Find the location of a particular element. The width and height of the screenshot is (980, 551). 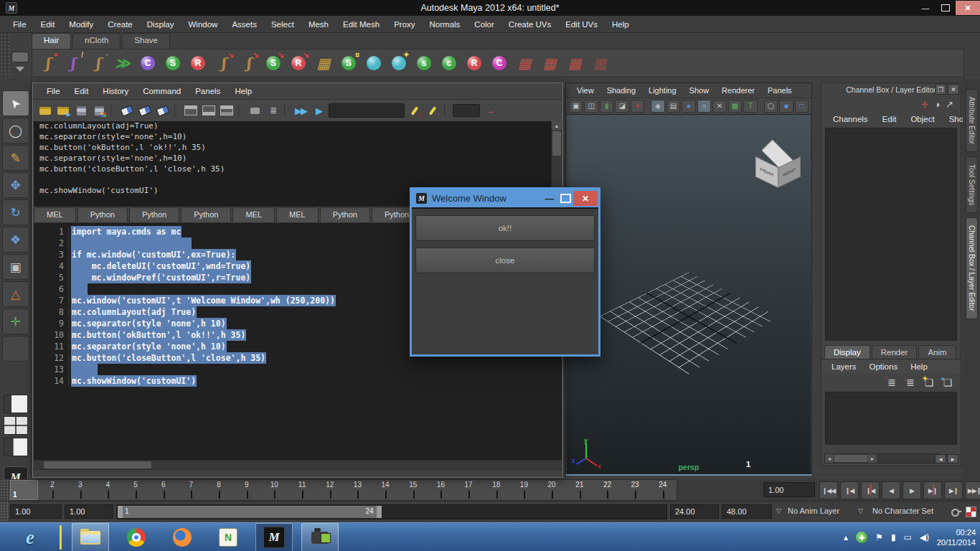

taskbar-camera-icon is located at coordinates (320, 537).